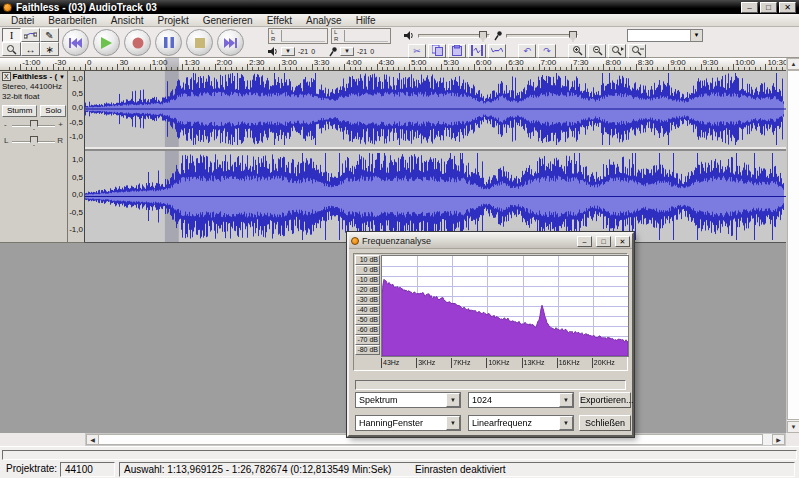 The height and width of the screenshot is (478, 799). What do you see at coordinates (788, 8) in the screenshot?
I see `close-button: ✕` at bounding box center [788, 8].